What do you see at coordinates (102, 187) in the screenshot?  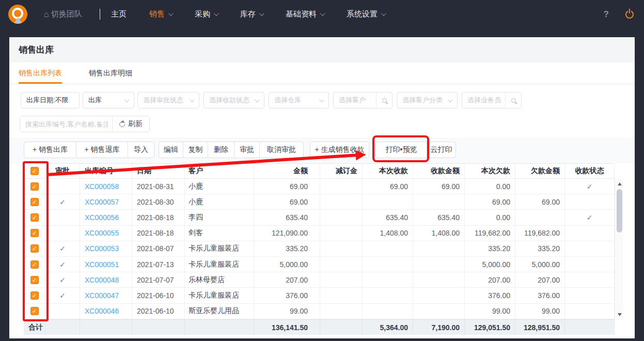 I see `cell-text: XC000058` at bounding box center [102, 187].